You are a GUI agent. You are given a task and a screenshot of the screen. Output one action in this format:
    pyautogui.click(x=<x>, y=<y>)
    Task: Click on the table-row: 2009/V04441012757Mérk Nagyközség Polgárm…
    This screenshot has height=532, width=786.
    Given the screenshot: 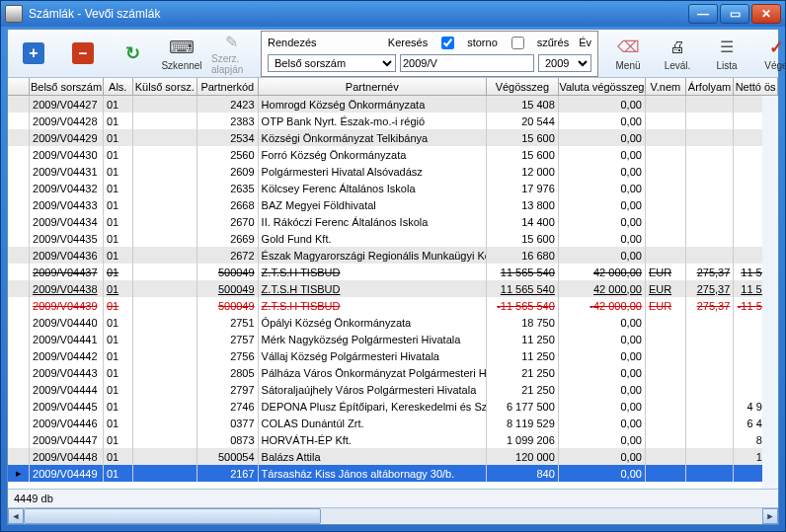 What is the action you would take?
    pyautogui.click(x=393, y=340)
    